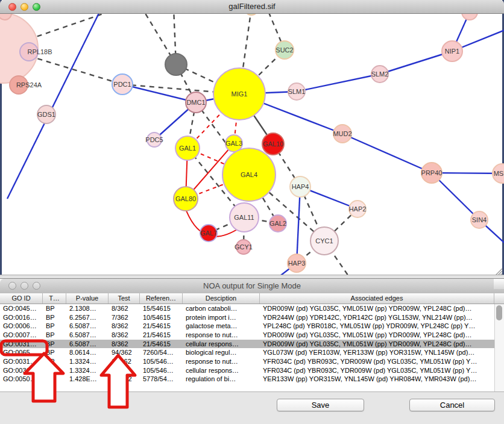 The width and height of the screenshot is (504, 424). I want to click on node-label: GDS1, so click(46, 114).